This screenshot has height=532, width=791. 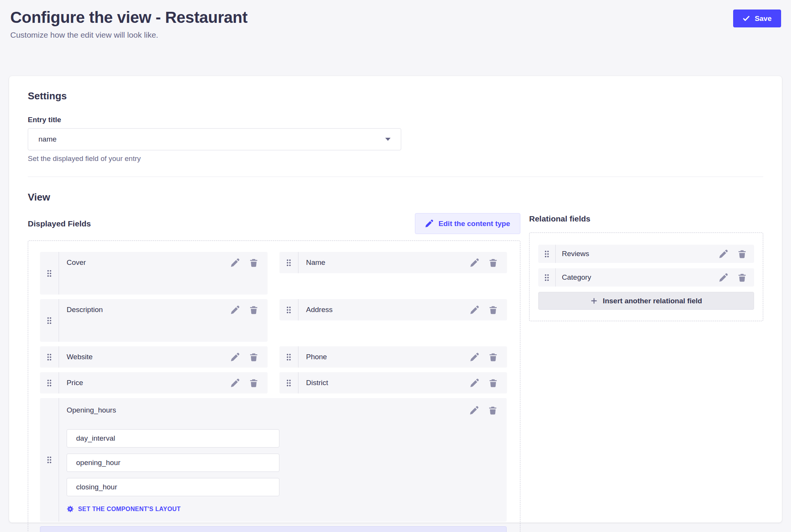 I want to click on set-component-layout-link: SET THE COMPONENT'S LAYOUT, so click(x=124, y=509).